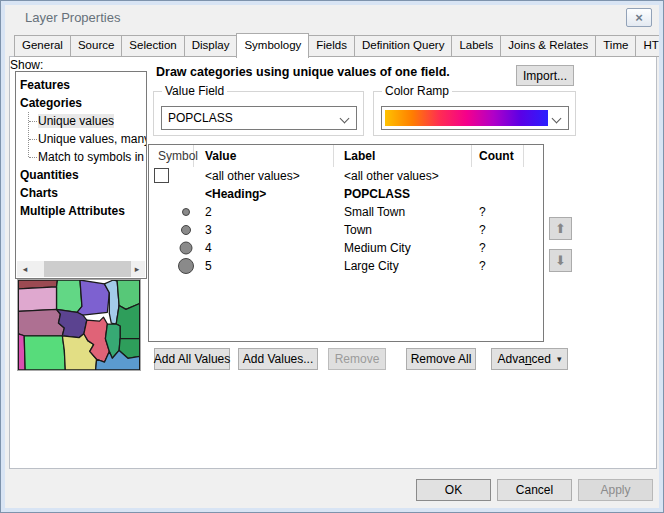  Describe the element at coordinates (403, 156) in the screenshot. I see `column-header-label: Label` at that location.